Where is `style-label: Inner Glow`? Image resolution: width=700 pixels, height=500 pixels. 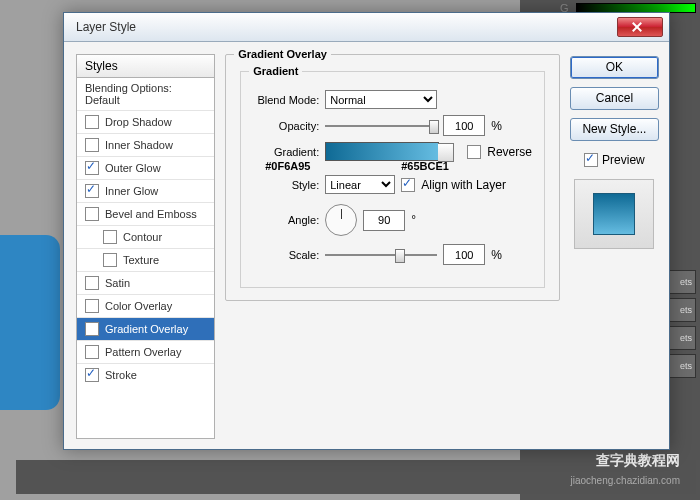
style-label: Inner Glow is located at coordinates (132, 191).